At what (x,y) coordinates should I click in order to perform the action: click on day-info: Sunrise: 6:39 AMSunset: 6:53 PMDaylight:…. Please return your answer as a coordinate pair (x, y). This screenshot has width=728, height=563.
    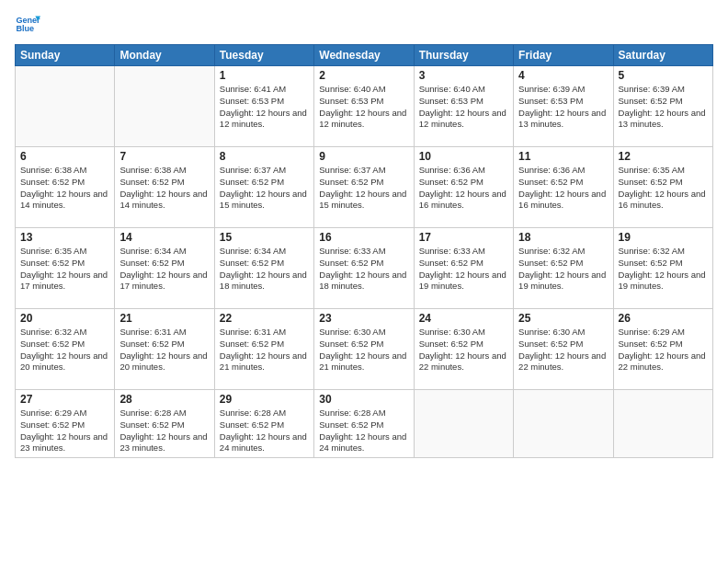
    Looking at the image, I should click on (563, 107).